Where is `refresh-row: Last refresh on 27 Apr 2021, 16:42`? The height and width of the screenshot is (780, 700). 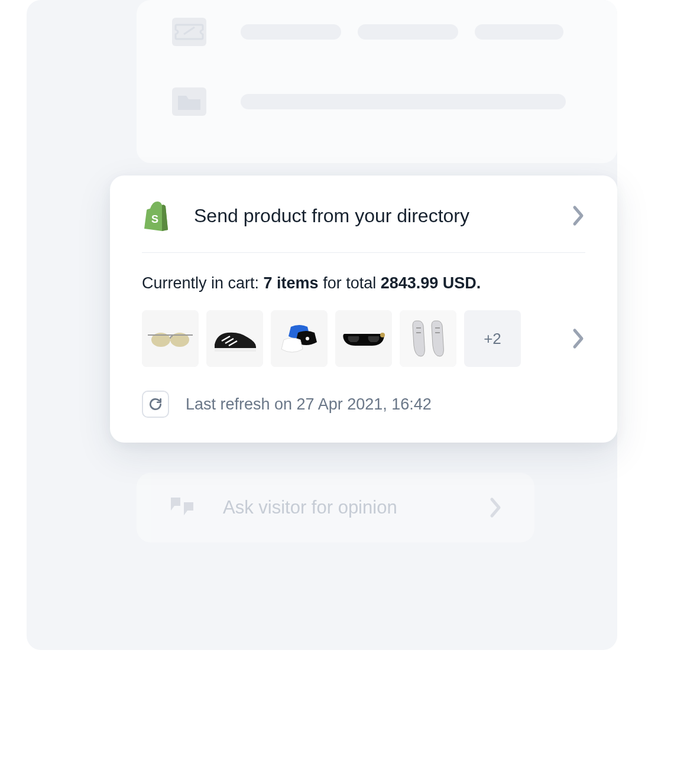 refresh-row: Last refresh on 27 Apr 2021, 16:42 is located at coordinates (364, 404).